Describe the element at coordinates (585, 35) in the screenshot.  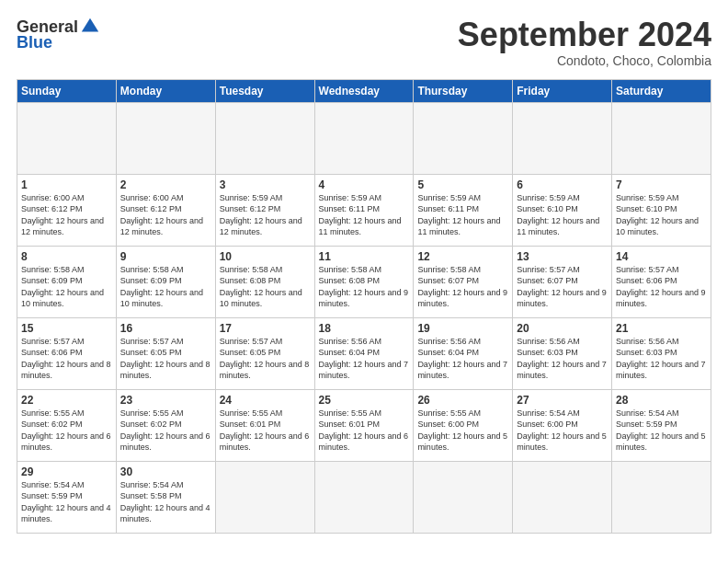
I see `month-title: September 2024` at that location.